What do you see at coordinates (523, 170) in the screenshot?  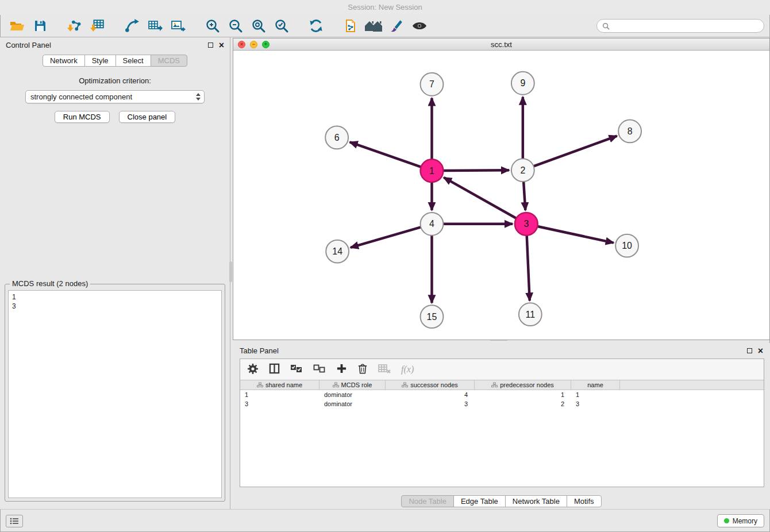 I see `node-2: 2` at bounding box center [523, 170].